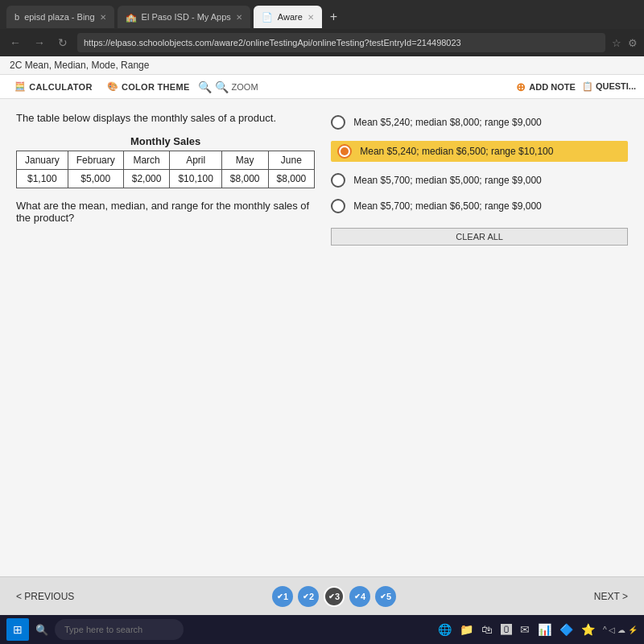  Describe the element at coordinates (552, 87) in the screenshot. I see `add-note-label: ADD NOTE` at that location.